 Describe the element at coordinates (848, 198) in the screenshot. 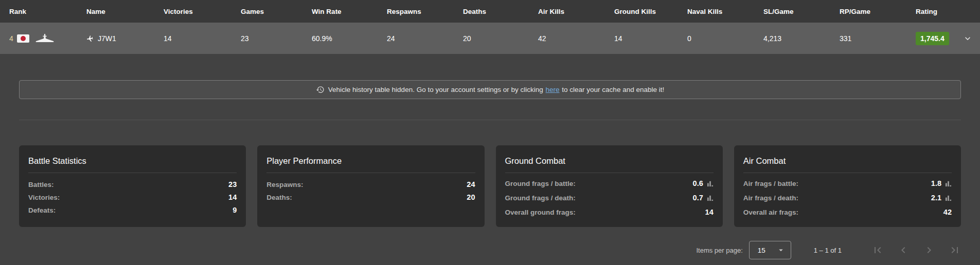

I see `stat-row-air-frags-death: Air frags / death: 2.1` at that location.